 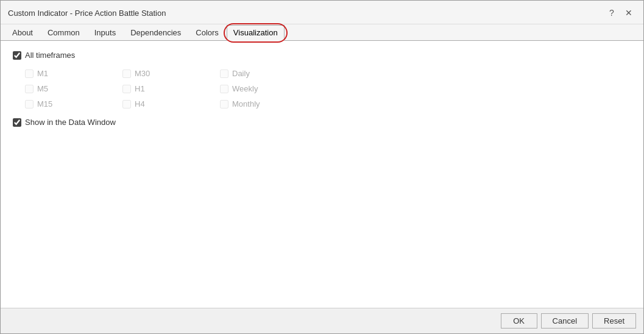 I want to click on h1-checkbox, so click(x=127, y=89).